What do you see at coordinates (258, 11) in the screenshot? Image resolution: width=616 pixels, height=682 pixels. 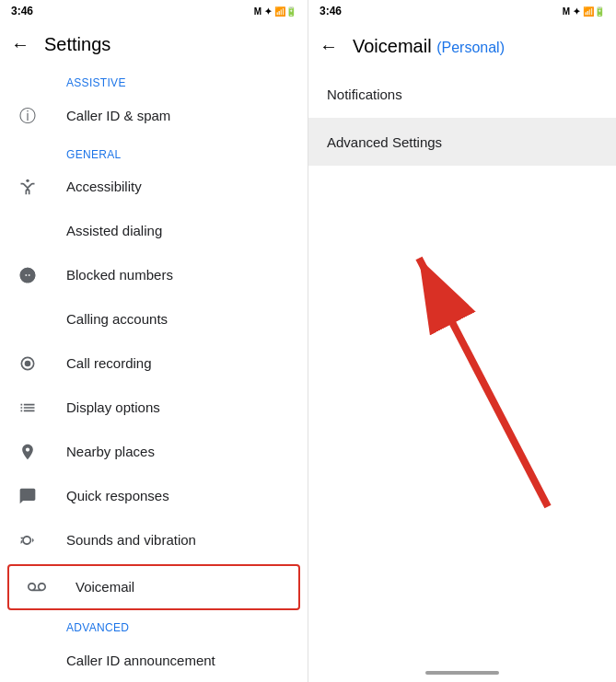 I see `msg-icon: M` at bounding box center [258, 11].